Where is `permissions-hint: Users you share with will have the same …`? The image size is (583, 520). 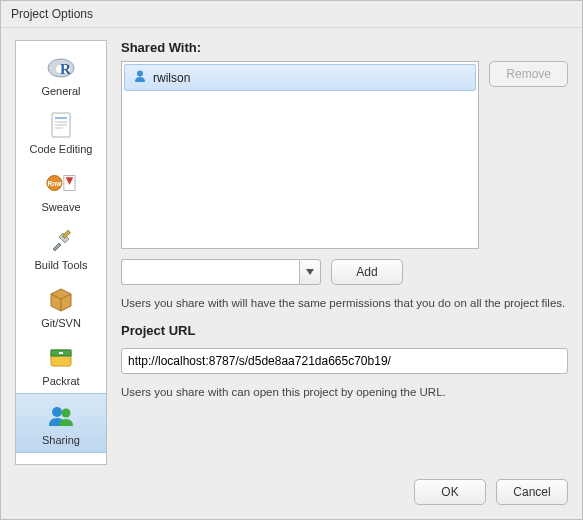 permissions-hint: Users you share with will have the same … is located at coordinates (344, 303).